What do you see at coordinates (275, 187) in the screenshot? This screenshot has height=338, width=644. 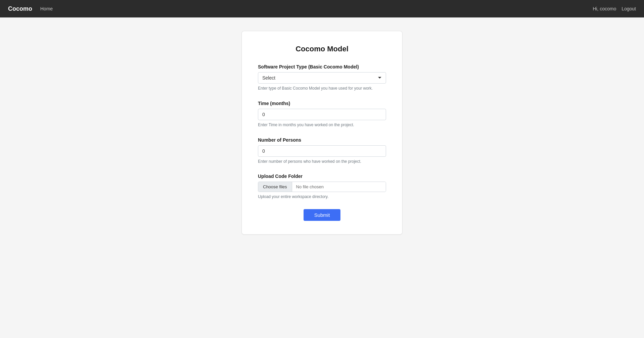 I see `choose-files-button: Choose files` at bounding box center [275, 187].